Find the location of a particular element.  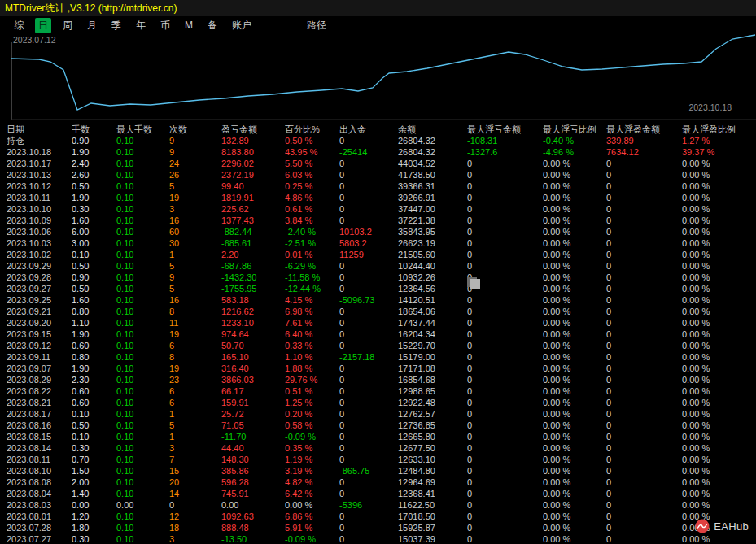

table-row: 2023.08.292.300.10233866.0329.76 %016854… is located at coordinates (378, 380).